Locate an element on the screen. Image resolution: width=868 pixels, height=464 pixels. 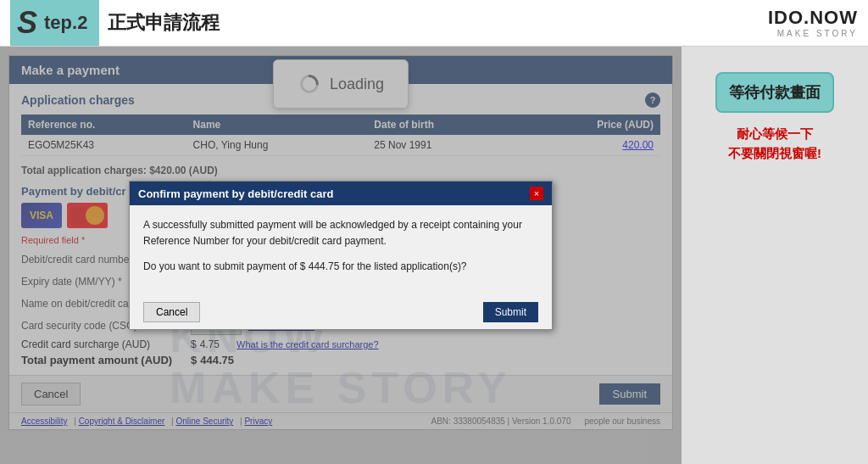
step-badge: S tep.2 is located at coordinates (54, 23).